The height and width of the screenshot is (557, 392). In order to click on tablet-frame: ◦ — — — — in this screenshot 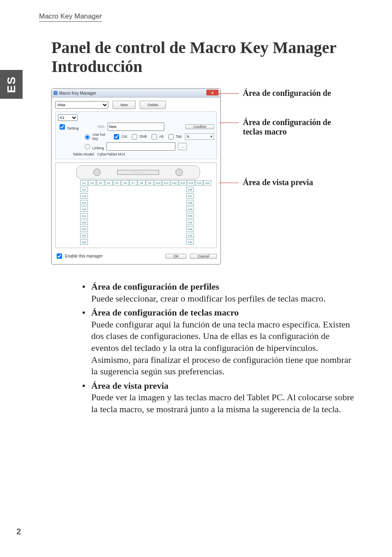, I will do `click(138, 172)`.